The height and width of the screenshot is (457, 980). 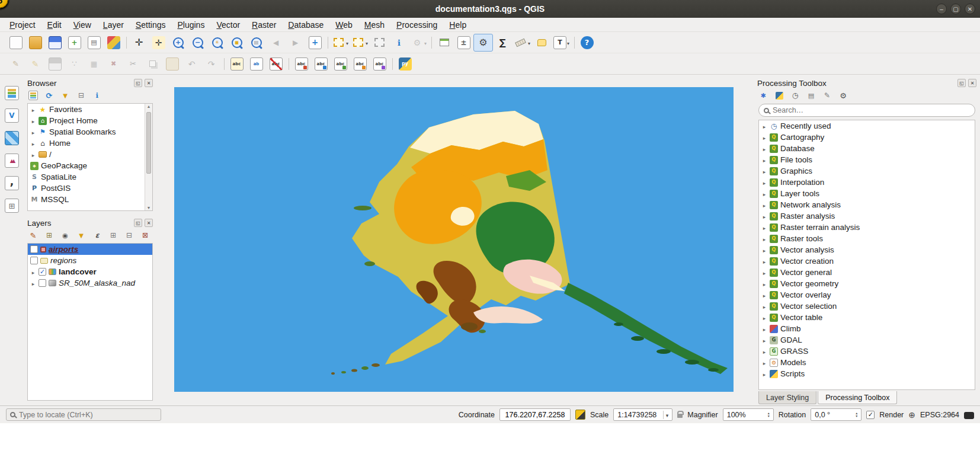 I want to click on remove-layer-icon, so click(x=145, y=235).